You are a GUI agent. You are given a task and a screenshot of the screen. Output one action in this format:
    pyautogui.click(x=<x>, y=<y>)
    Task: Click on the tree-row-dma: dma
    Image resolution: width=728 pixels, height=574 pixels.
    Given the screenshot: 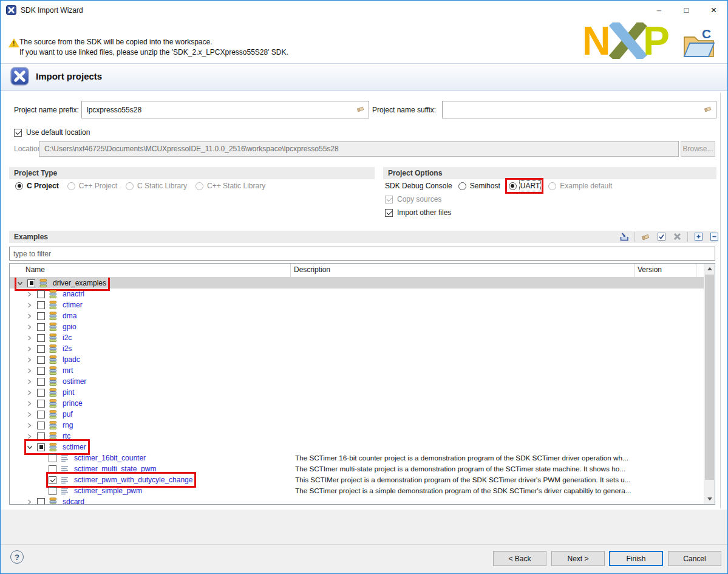 What is the action you would take?
    pyautogui.click(x=362, y=316)
    